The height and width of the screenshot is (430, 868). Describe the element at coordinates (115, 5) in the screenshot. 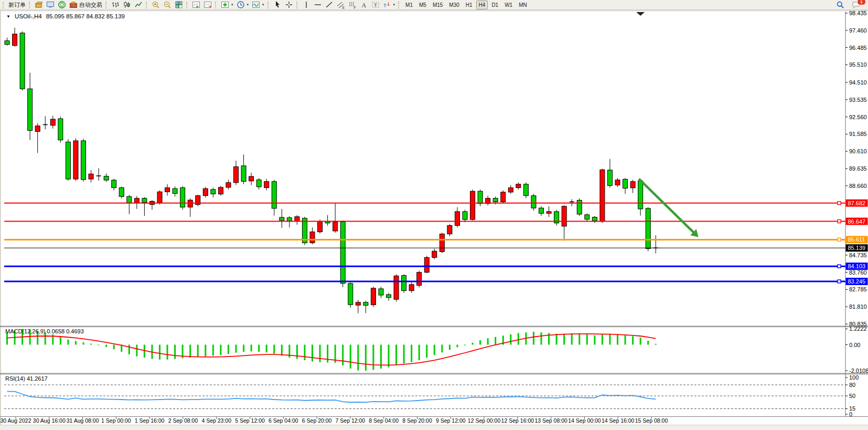

I see `bar-chart-button` at that location.